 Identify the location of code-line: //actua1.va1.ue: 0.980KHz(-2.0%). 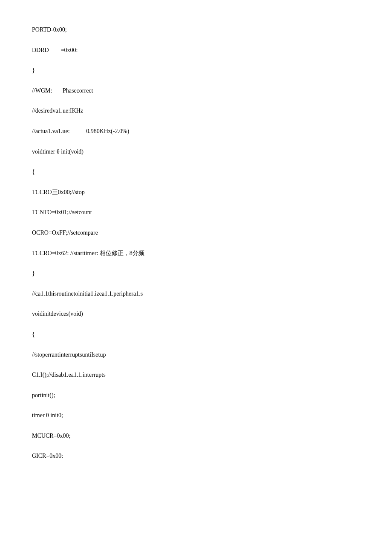
(196, 131).